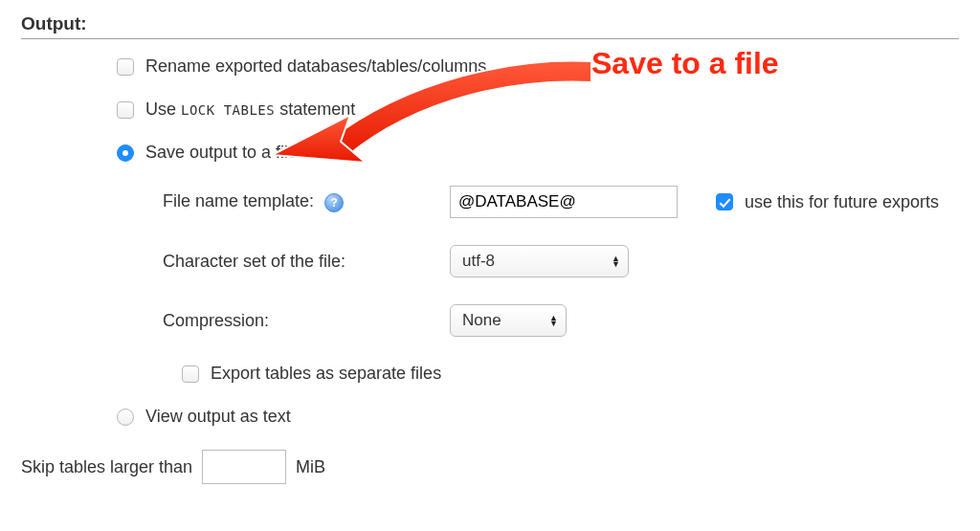 The height and width of the screenshot is (531, 980). Describe the element at coordinates (482, 321) in the screenshot. I see `compression-value: None` at that location.